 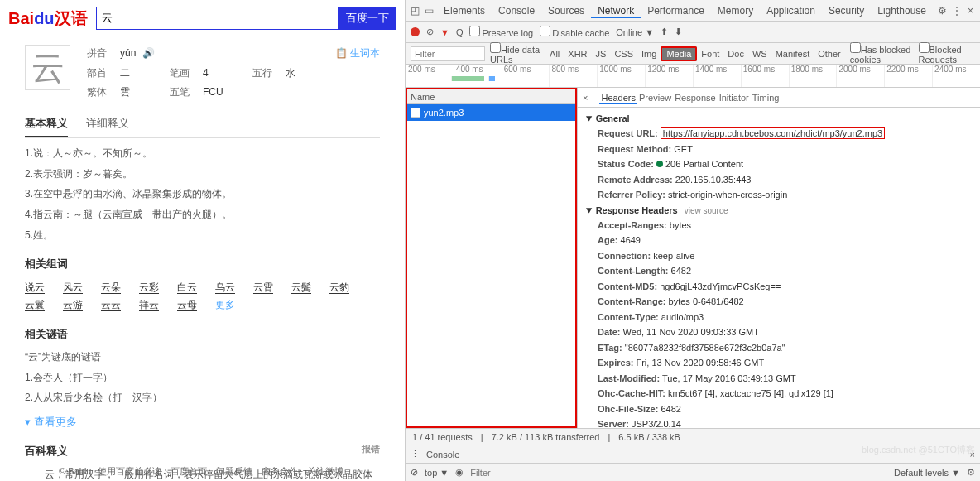 What do you see at coordinates (791, 11) in the screenshot?
I see `tab-application: Application` at bounding box center [791, 11].